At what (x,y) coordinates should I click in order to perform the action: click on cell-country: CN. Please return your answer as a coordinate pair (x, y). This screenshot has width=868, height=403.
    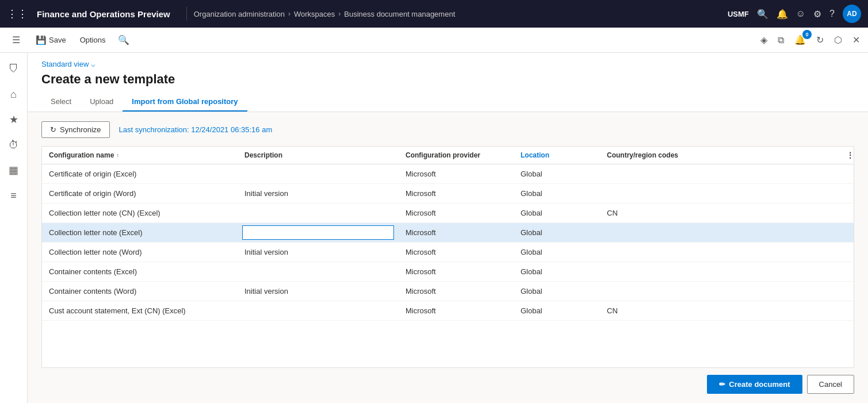
    Looking at the image, I should click on (720, 310).